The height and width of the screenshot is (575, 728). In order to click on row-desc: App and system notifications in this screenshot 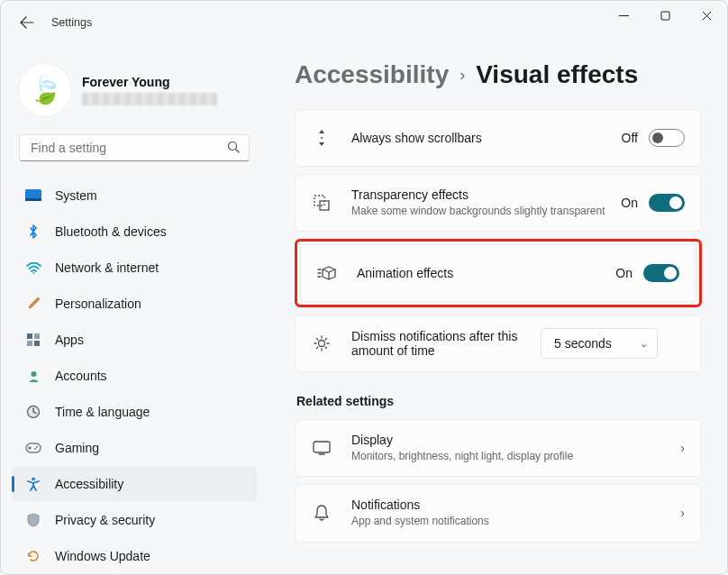, I will do `click(515, 521)`.